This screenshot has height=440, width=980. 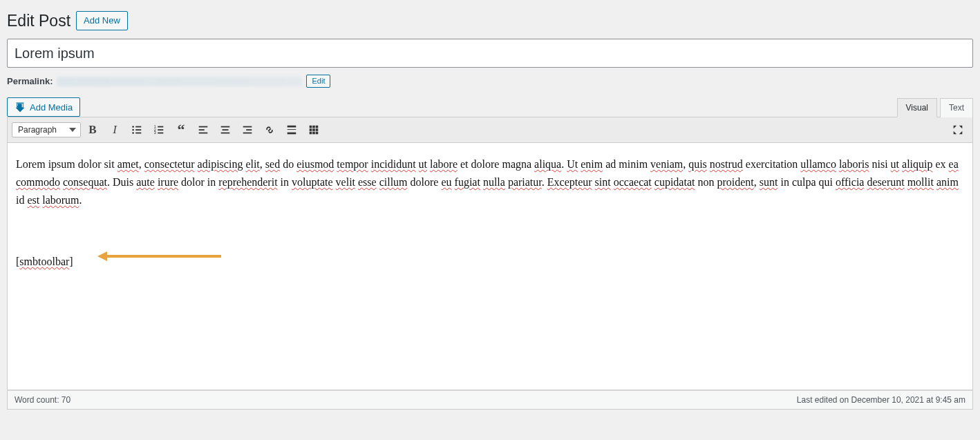 What do you see at coordinates (881, 400) in the screenshot?
I see `last-edited: Last edited on December 10, 2021 at 9:45…` at bounding box center [881, 400].